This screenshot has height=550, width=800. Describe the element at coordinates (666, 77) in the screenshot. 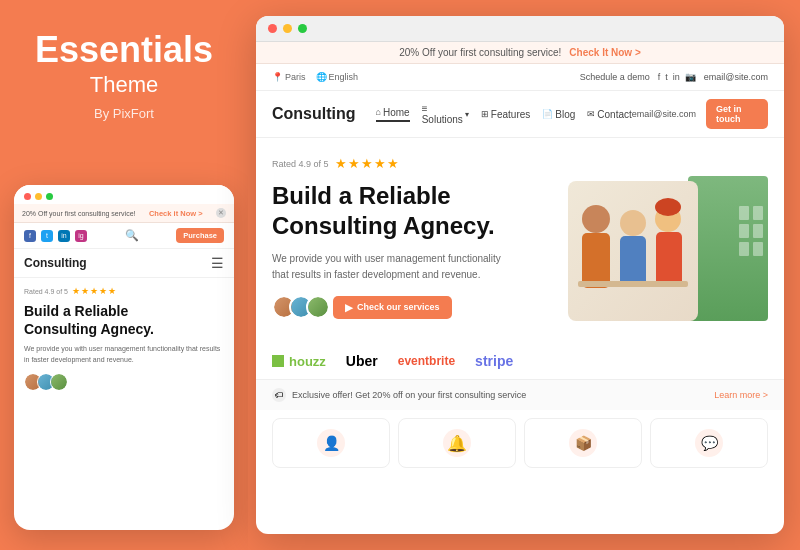

I see `twitter-icon: t` at that location.